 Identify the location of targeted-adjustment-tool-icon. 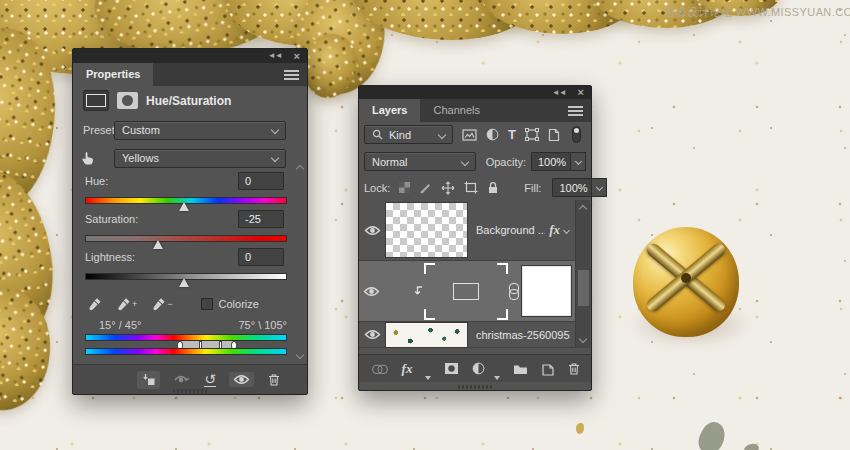
(89, 158).